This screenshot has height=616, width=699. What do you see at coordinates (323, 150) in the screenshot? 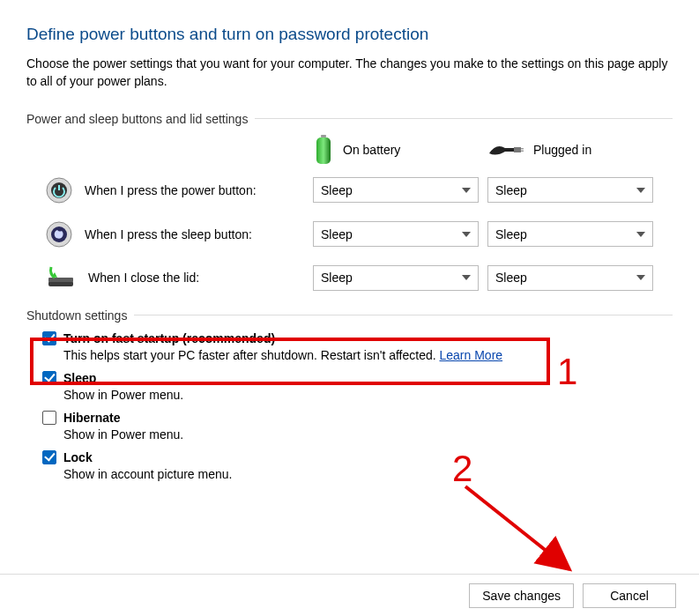
I see `battery-icon` at bounding box center [323, 150].